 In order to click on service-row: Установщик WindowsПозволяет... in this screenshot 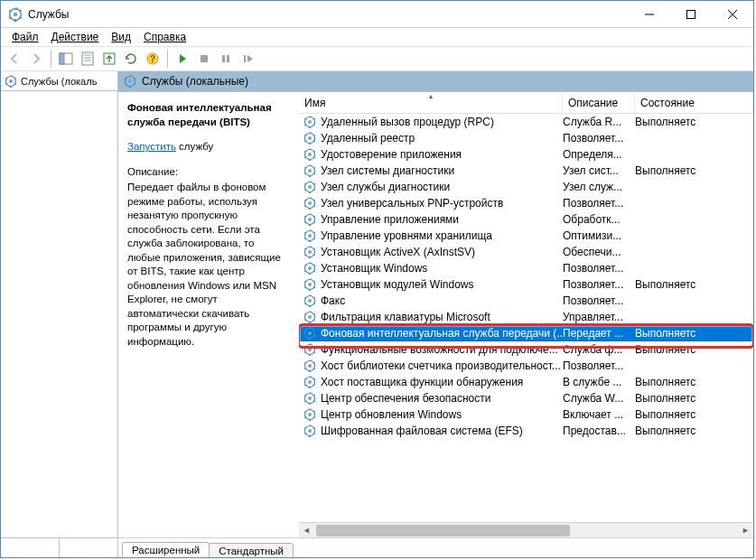, I will do `click(526, 268)`.